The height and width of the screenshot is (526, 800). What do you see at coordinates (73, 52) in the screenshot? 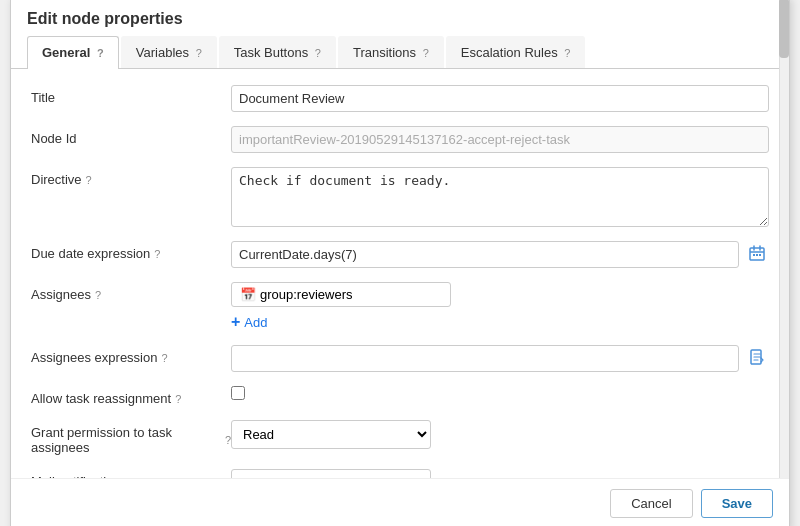
I see `tab-general: General ?` at bounding box center [73, 52].